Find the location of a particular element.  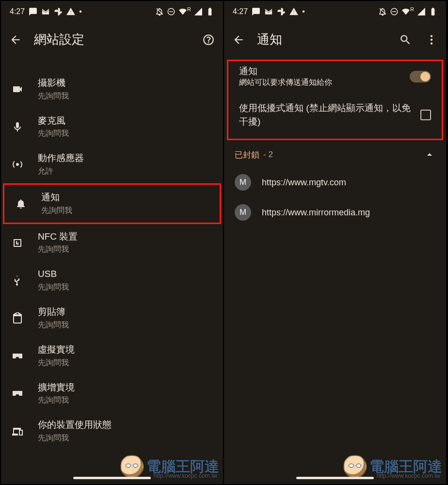

blocked-label: 已封鎖 is located at coordinates (247, 155).